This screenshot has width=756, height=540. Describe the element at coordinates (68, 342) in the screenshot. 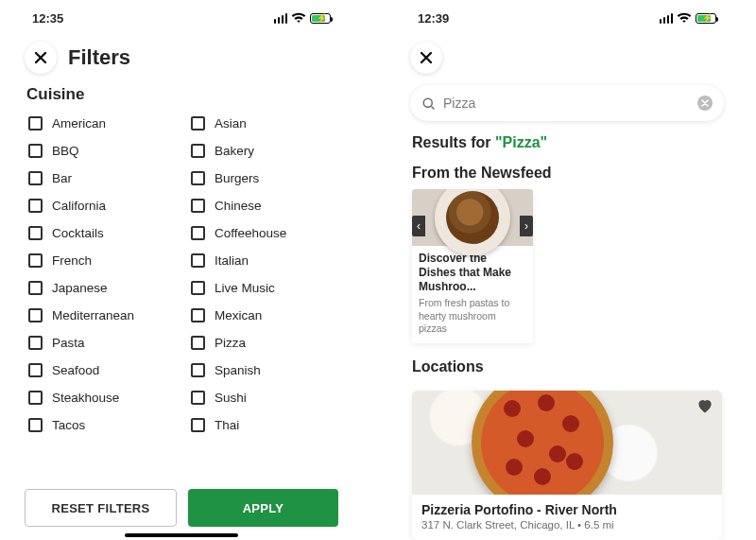

I see `cuisine-label: Pasta` at that location.